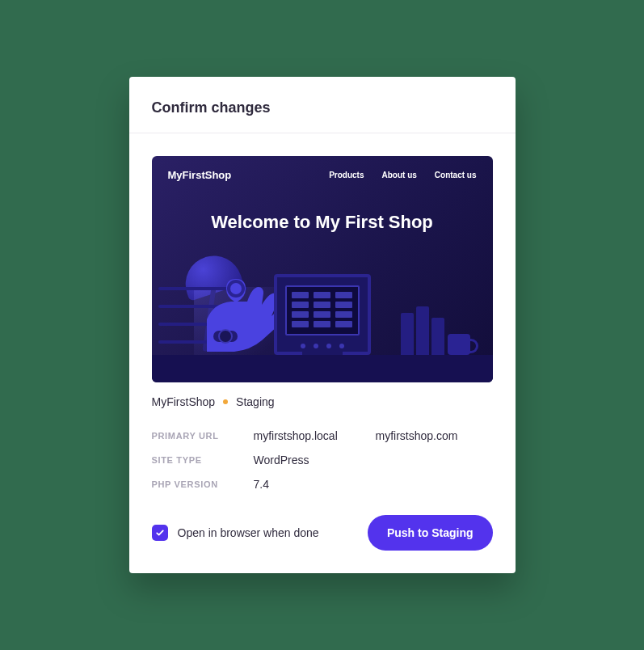 This screenshot has width=644, height=650. Describe the element at coordinates (160, 533) in the screenshot. I see `checkbox-checked-icon` at that location.